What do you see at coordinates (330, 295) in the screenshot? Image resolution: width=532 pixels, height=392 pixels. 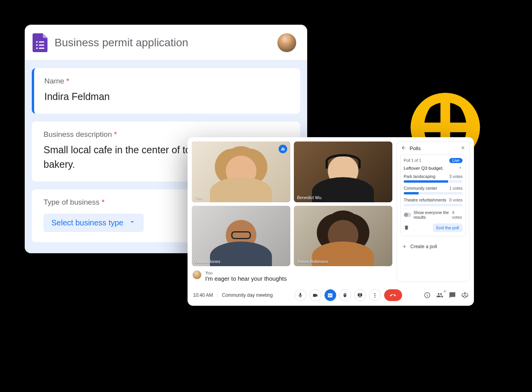 I see `captions-button` at bounding box center [330, 295].